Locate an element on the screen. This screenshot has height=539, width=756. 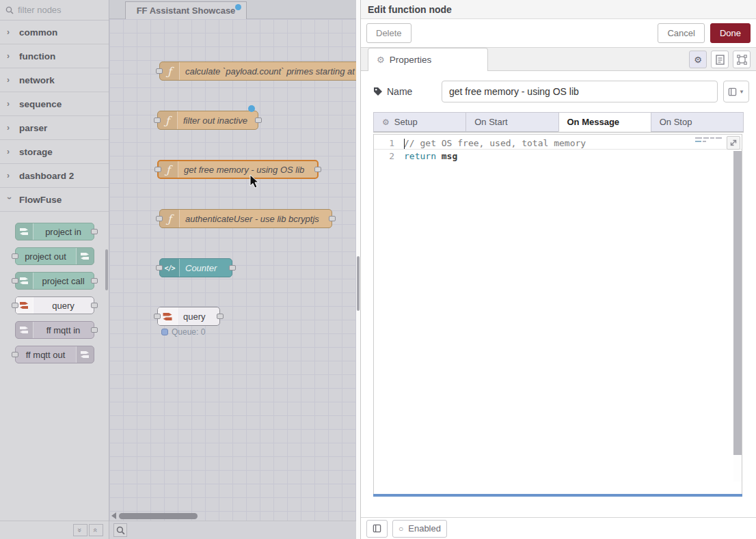
palette-category-storage: ›storage is located at coordinates (55, 152).